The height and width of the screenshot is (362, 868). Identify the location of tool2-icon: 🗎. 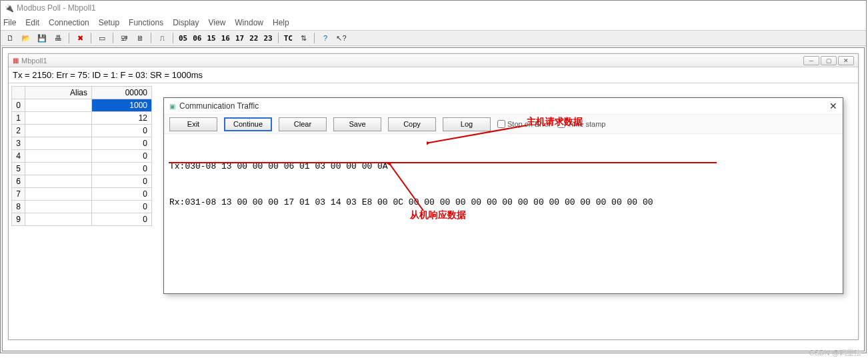
(140, 38).